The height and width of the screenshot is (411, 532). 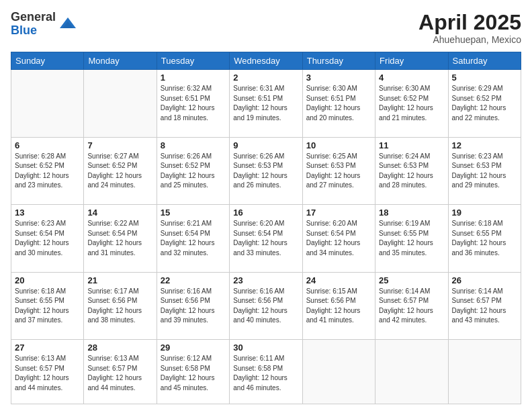 I want to click on table-row: 7Sunrise: 6:27 AM Sunset: 6:52 PM Daylig…, so click(x=120, y=171).